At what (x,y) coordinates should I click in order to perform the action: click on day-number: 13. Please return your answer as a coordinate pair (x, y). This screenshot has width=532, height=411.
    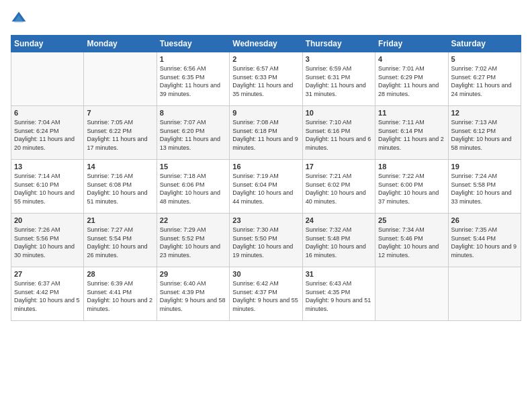
    Looking at the image, I should click on (47, 167).